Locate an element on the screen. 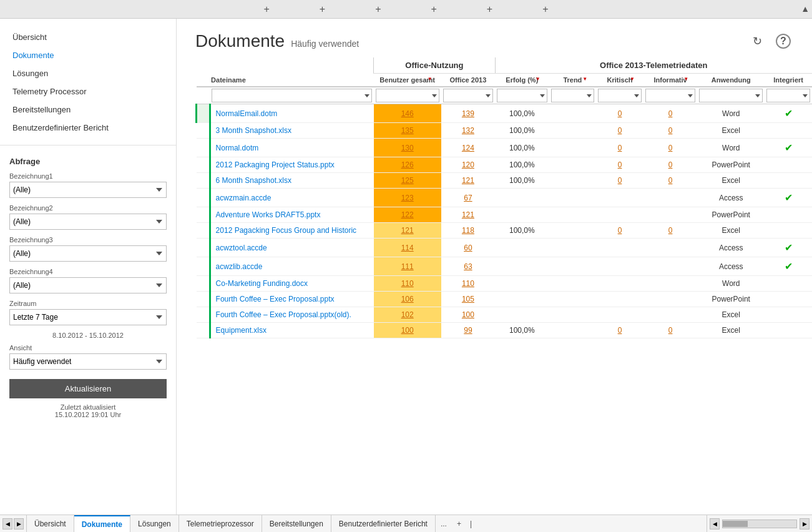 Image resolution: width=812 pixels, height=532 pixels. table-row: Normal.dotm130124100,0%00Word✔ is located at coordinates (504, 148).